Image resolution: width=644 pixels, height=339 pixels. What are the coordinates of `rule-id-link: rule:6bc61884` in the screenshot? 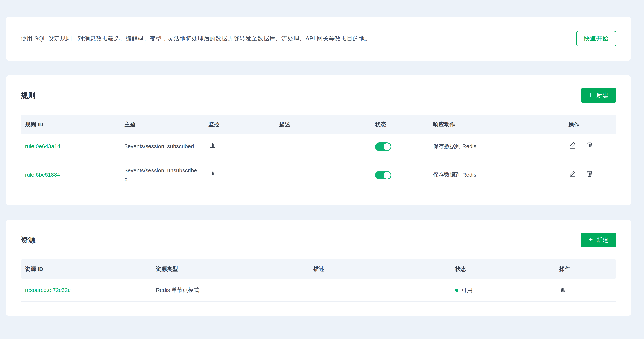 It's located at (42, 175).